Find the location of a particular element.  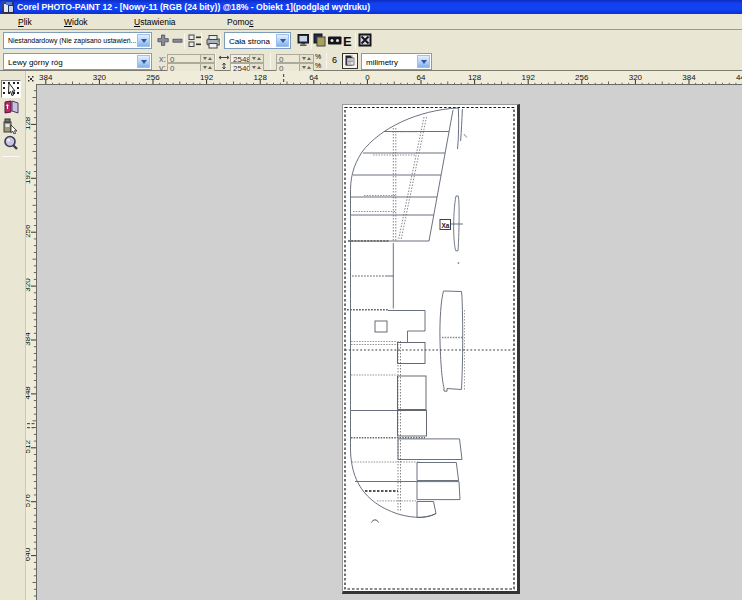

svg-text: 640 is located at coordinates (29, 554).